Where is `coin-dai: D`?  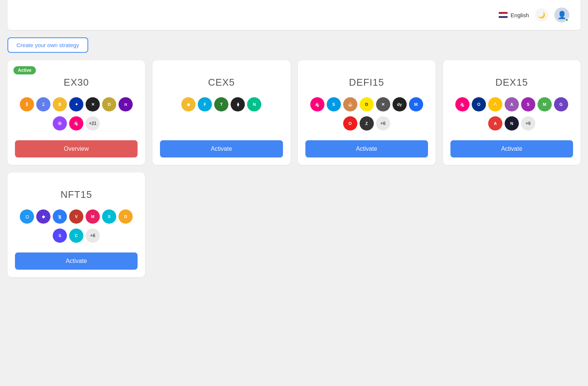 coin-dai: D is located at coordinates (126, 217).